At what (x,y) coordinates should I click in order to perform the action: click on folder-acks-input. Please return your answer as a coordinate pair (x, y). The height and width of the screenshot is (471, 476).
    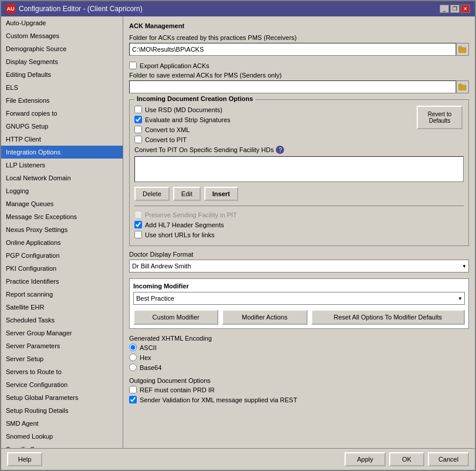
    Looking at the image, I should click on (292, 49).